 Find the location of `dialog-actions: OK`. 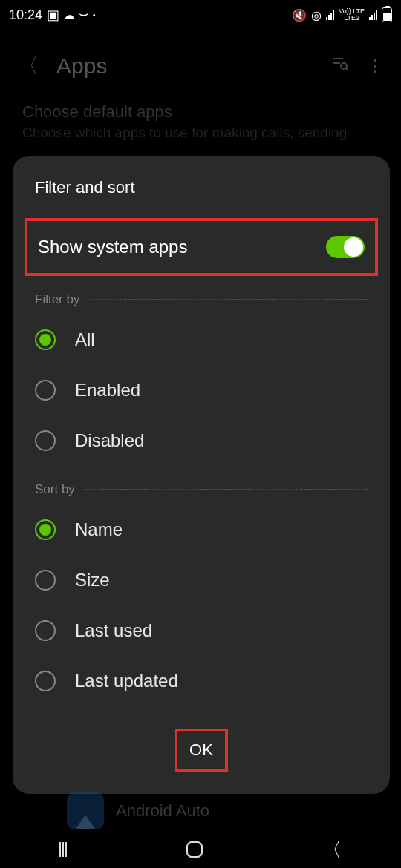

dialog-actions: OK is located at coordinates (201, 750).